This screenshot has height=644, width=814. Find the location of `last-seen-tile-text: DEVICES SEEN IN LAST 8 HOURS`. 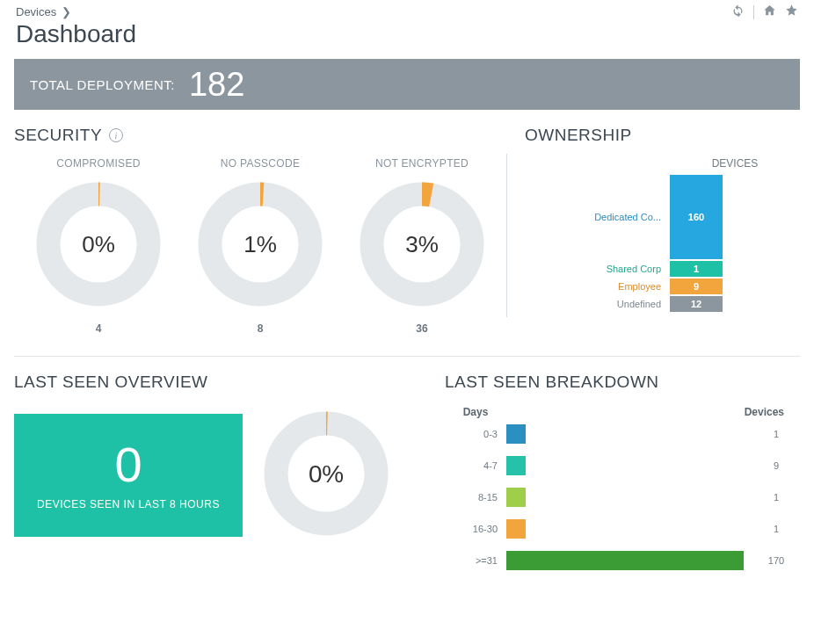

last-seen-tile-text: DEVICES SEEN IN LAST 8 HOURS is located at coordinates (128, 500).